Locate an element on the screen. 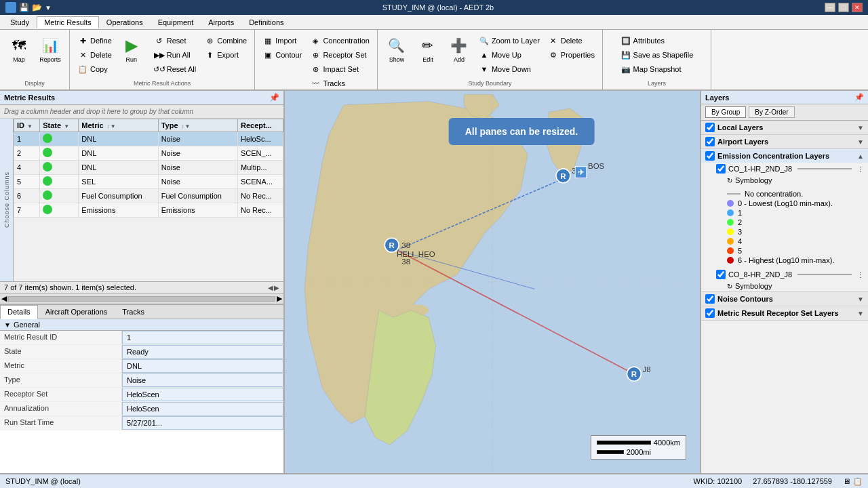 The width and height of the screenshot is (868, 488). export-button: ⬆Export is located at coordinates (225, 55).